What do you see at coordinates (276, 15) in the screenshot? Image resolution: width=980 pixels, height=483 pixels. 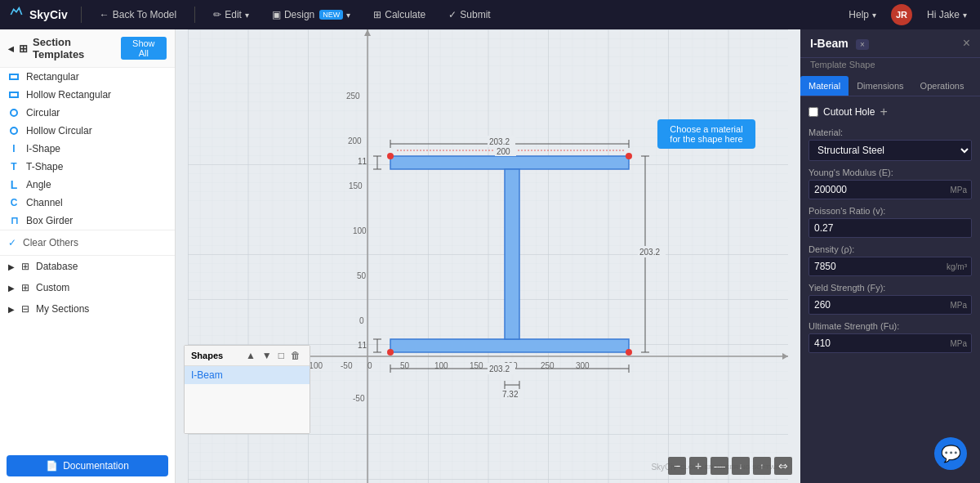 I see `design-icon: ▣` at bounding box center [276, 15].